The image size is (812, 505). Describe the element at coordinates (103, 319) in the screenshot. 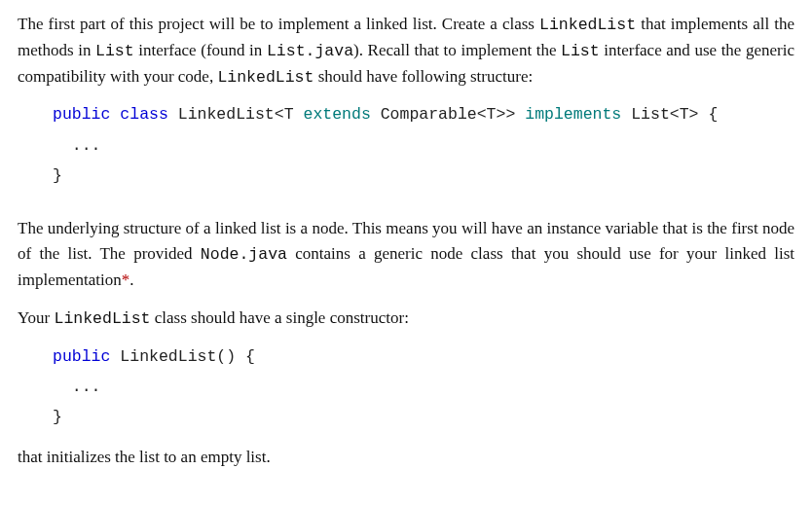

I see `code-linkedlist3: LinkedList` at that location.